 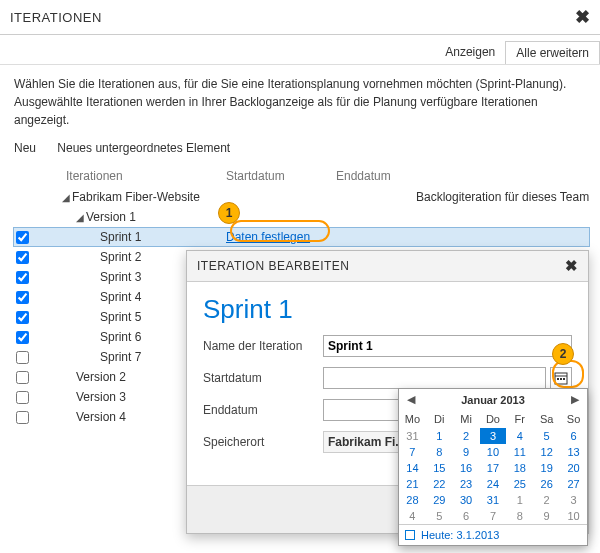 What do you see at coordinates (520, 452) in the screenshot?
I see `calendar-day: 11` at bounding box center [520, 452].